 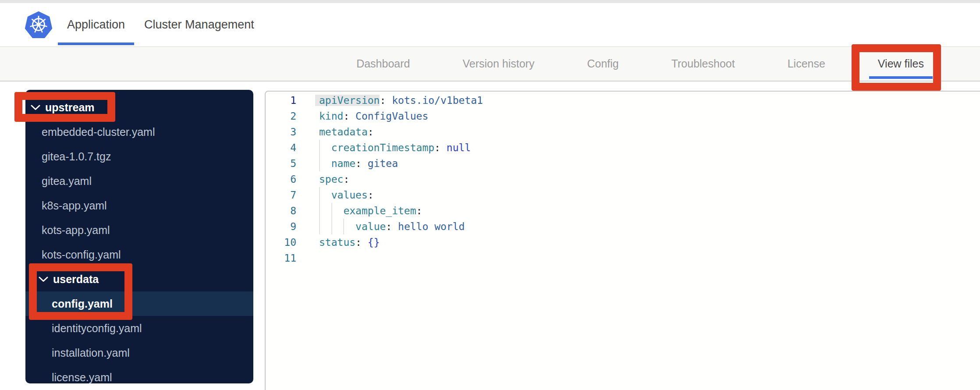 I want to click on file-k8s-app-yaml: k8s-app.yaml, so click(x=139, y=206).